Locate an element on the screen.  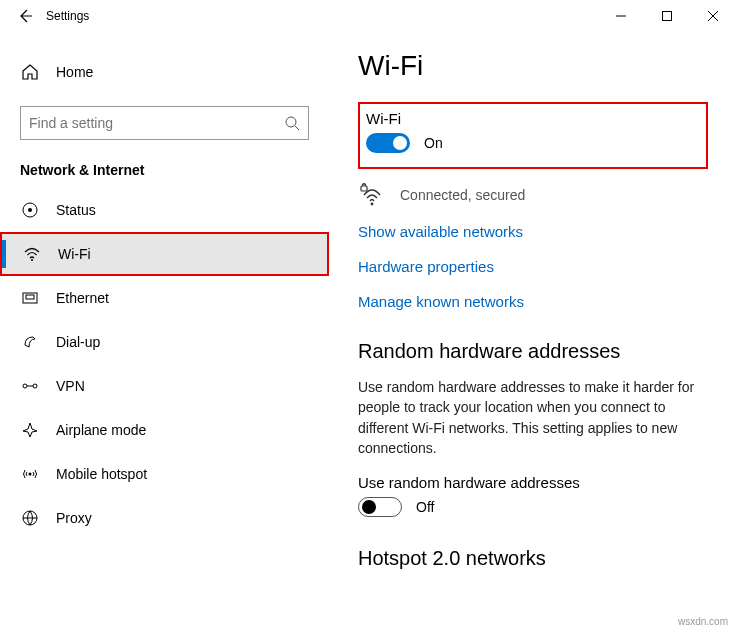
search-icon is located at coordinates (292, 123).